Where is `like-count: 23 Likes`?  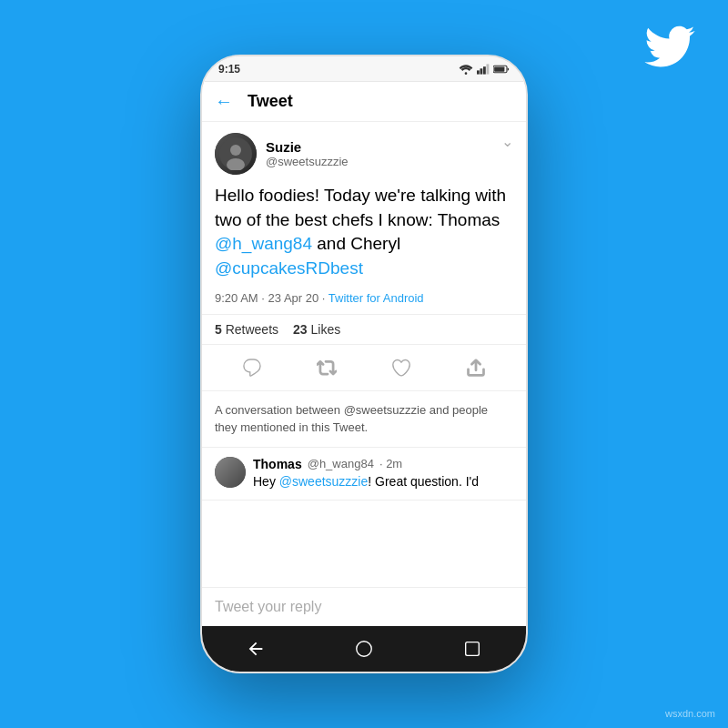
like-count: 23 Likes is located at coordinates (317, 329).